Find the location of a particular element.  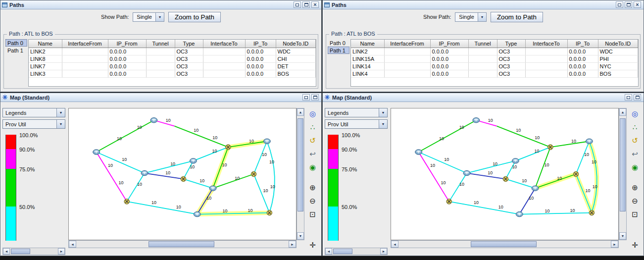

column-header: Tunnel is located at coordinates (483, 44).